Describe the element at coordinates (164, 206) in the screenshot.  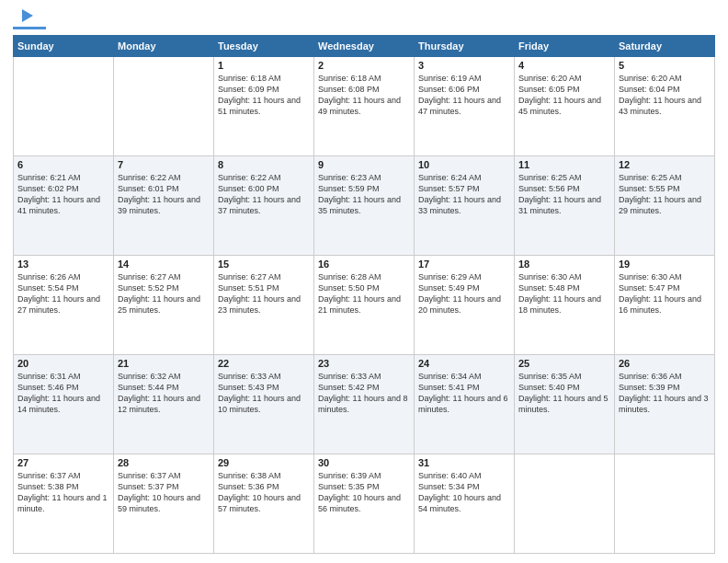
I see `calendar-cell: 7Sunrise: 6:22 AM Sunset: 6:01 PM Daylig…` at that location.